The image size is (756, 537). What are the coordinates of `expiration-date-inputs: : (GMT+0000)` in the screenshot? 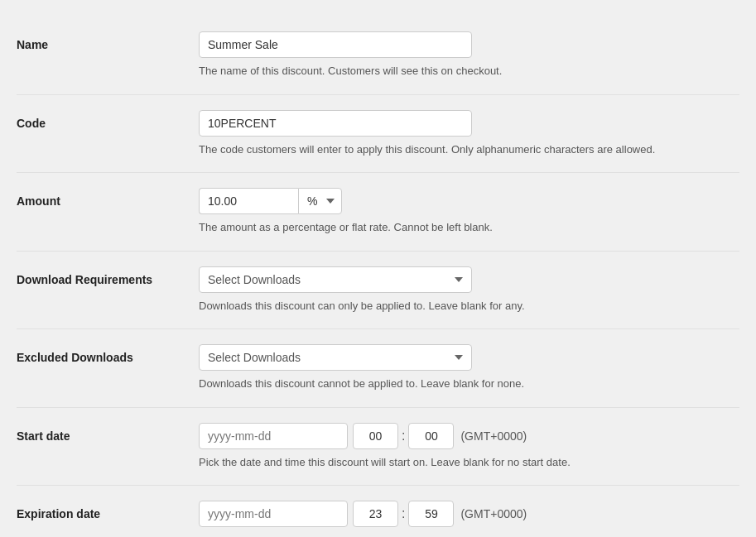 It's located at (469, 514).